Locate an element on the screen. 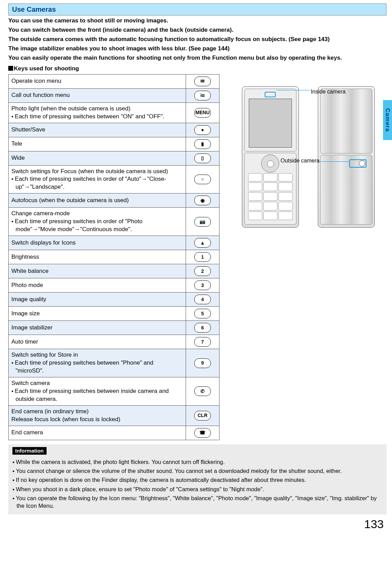  key-cell: ▯ is located at coordinates (202, 158).